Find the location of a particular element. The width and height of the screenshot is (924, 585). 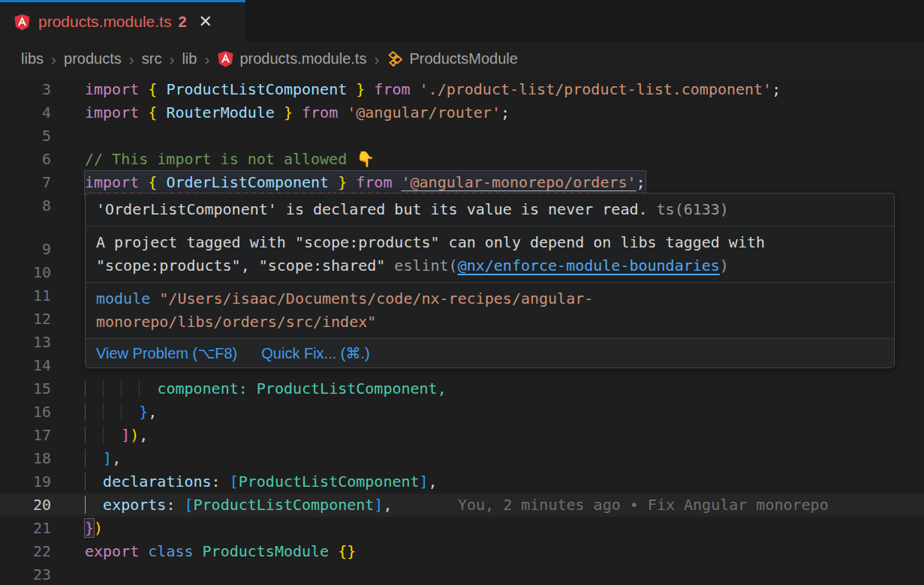

line-number: 21 is located at coordinates (26, 528).